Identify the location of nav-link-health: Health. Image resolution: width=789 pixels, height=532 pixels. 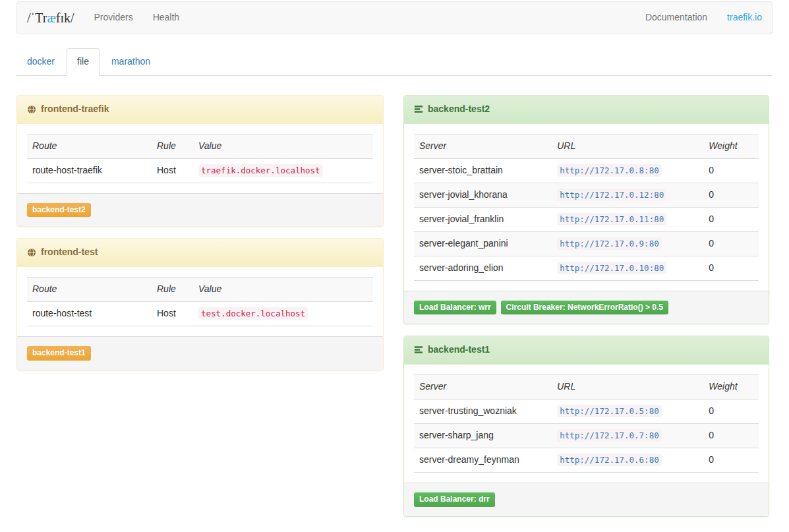
(166, 18).